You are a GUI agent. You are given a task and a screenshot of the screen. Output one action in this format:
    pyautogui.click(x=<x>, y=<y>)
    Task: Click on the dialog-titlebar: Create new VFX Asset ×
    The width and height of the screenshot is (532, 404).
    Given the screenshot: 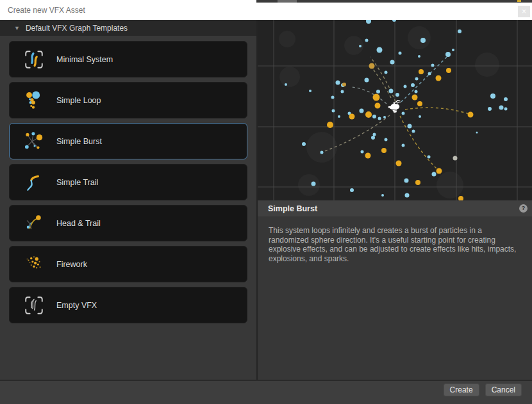 What is the action you would take?
    pyautogui.click(x=266, y=10)
    